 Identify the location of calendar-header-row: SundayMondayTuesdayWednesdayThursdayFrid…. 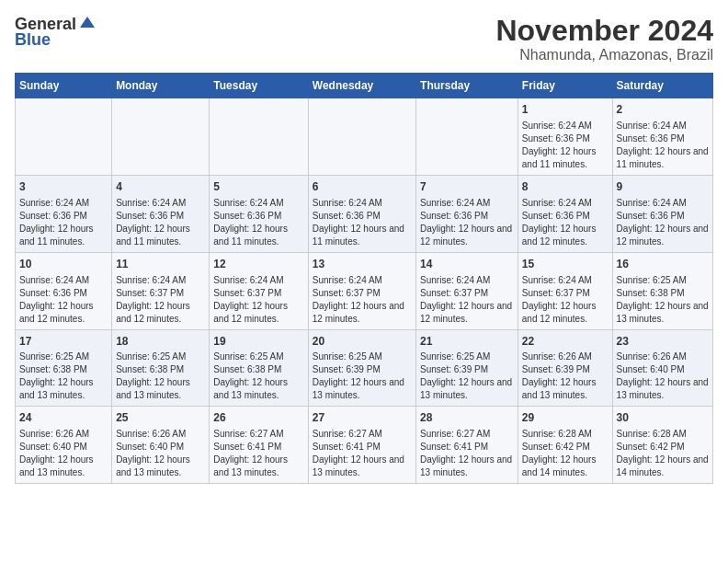
(364, 86).